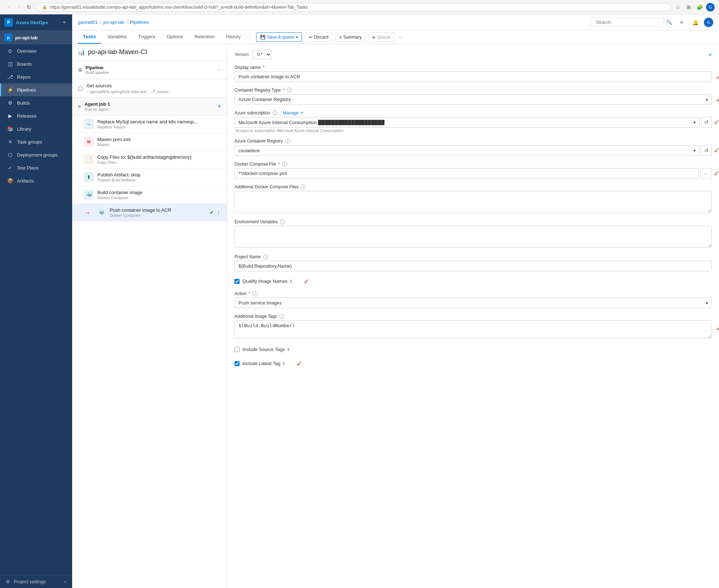  Describe the element at coordinates (101, 212) in the screenshot. I see `push-container-icon: 🐳` at that location.